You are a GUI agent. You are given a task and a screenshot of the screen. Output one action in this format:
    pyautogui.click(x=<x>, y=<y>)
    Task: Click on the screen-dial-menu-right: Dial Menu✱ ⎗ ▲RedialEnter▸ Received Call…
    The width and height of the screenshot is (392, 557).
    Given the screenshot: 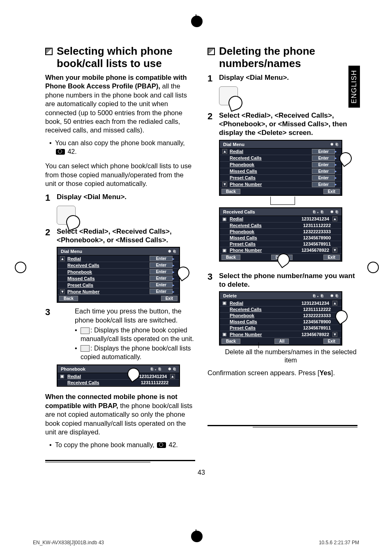 What is the action you would take?
    pyautogui.click(x=281, y=168)
    